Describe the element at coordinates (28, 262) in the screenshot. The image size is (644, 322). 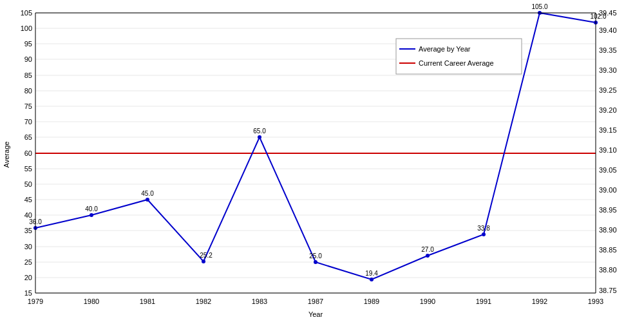
I see `svg-text: 25` at that location.